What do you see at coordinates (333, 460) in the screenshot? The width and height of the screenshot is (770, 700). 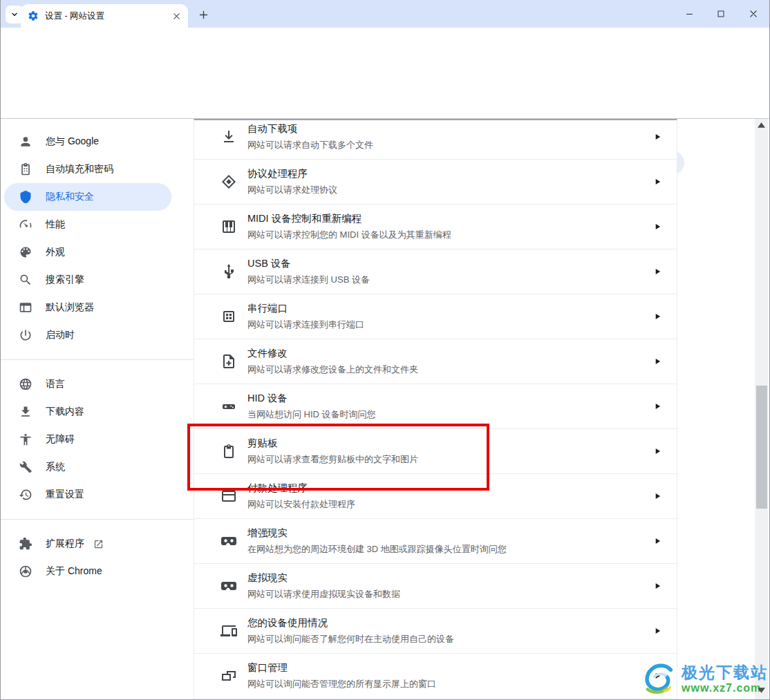 I see `setting-row-description: 网站可以请求查看您剪贴板中的文字和图片` at bounding box center [333, 460].